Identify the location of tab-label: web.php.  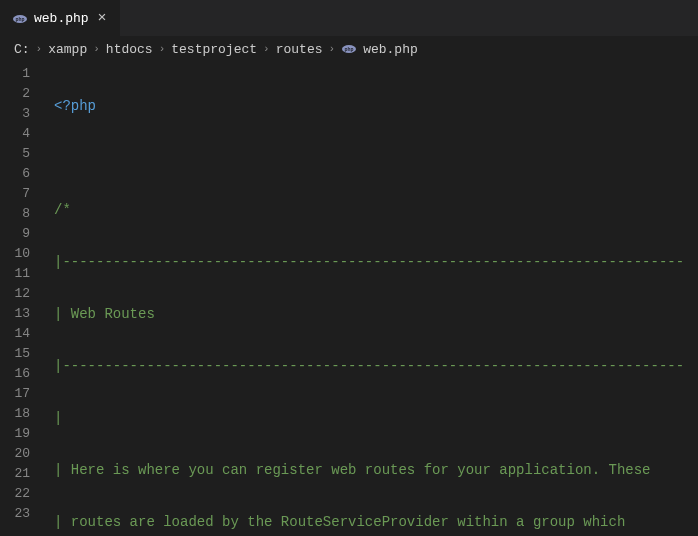
(62, 18).